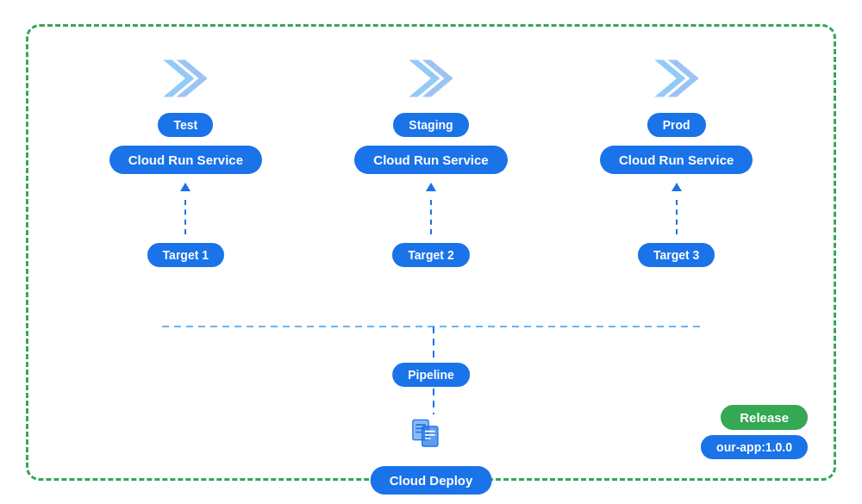 The height and width of the screenshot is (504, 862). I want to click on v-line-staging, so click(431, 217).